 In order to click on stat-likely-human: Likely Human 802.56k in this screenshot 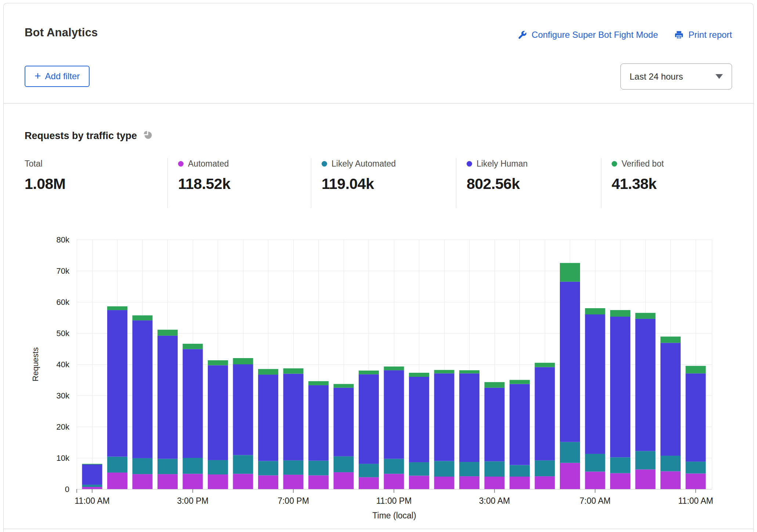, I will do `click(529, 183)`.